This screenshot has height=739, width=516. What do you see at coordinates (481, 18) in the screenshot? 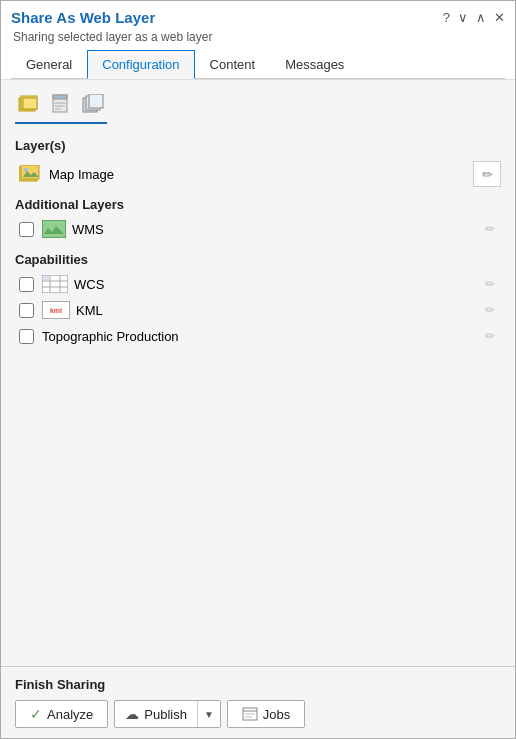
I see `maximize-button: ∧` at bounding box center [481, 18].